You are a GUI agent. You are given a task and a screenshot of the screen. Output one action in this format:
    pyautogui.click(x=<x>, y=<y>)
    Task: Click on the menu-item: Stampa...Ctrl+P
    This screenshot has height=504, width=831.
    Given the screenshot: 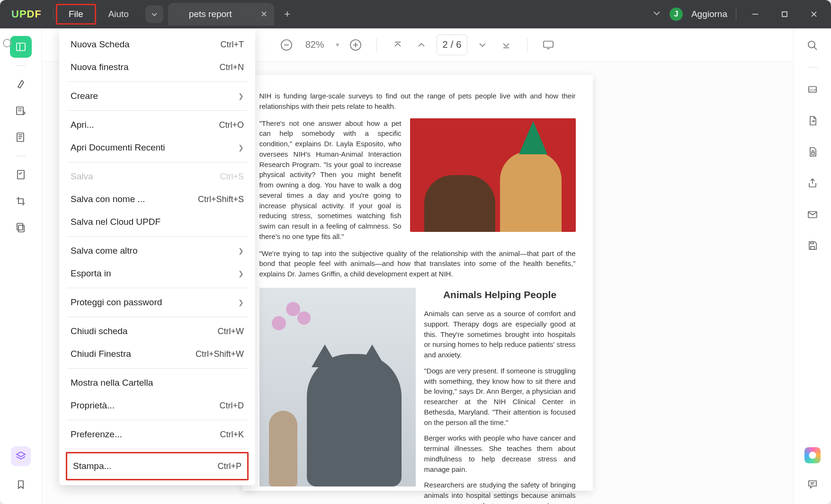 What is the action you would take?
    pyautogui.click(x=157, y=466)
    